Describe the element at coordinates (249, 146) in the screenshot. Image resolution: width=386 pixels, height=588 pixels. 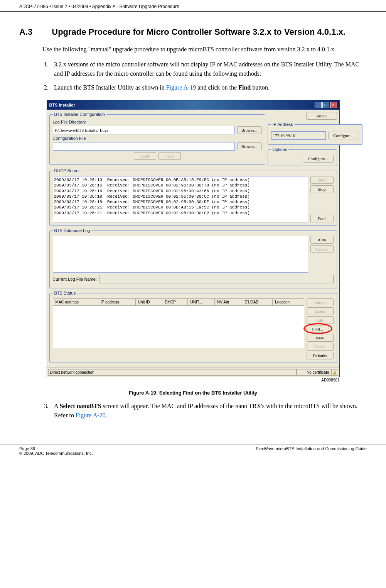
I see `browse-config-button: Browse...` at that location.